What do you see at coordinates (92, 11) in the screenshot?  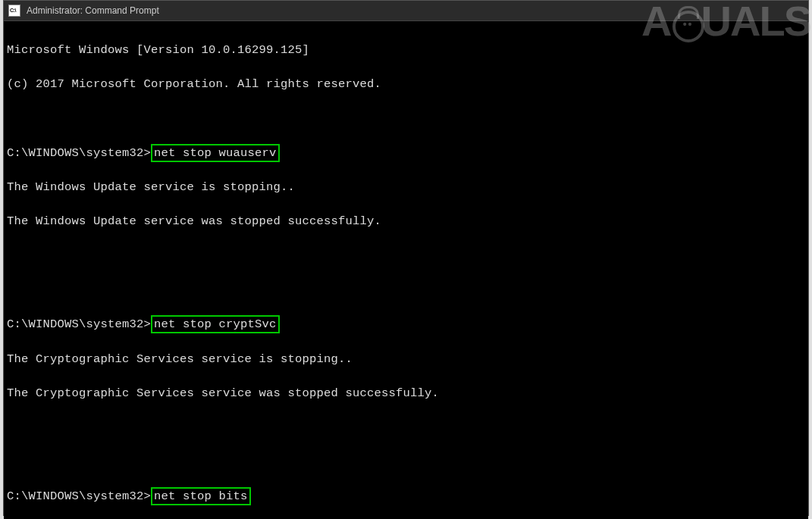 I see `window-title: Administrator: Command Prompt` at bounding box center [92, 11].